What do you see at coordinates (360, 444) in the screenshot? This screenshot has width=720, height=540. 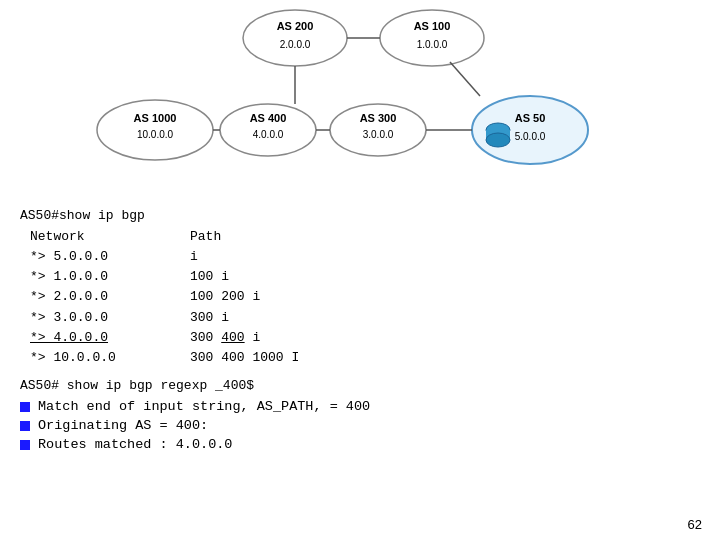 I see `list-item: Routes matched : 4.0.0.0` at bounding box center [360, 444].